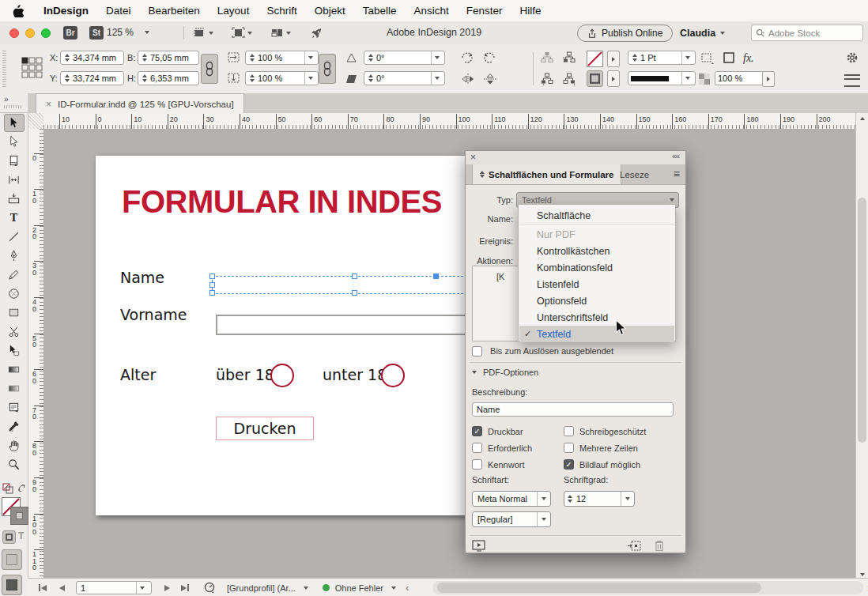 The image size is (868, 596). Describe the element at coordinates (66, 11) in the screenshot. I see `menu-indesign: InDesign` at that location.